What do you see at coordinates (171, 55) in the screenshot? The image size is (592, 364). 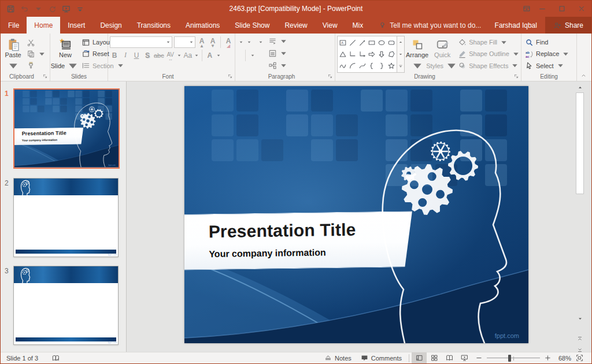 I see `character-spacing-button: AV↔` at bounding box center [171, 55].